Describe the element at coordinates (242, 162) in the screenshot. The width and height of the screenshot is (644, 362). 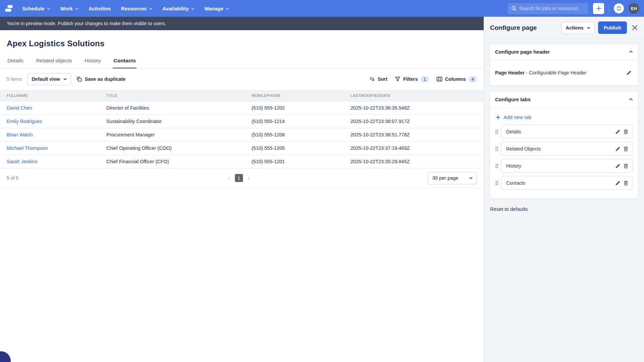
I see `table-row: Sarah Jenkins Chief Financial Officer (C…` at that location.